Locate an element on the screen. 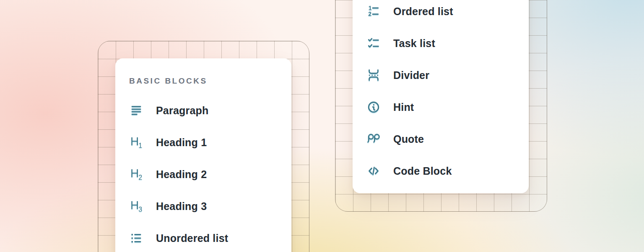 The height and width of the screenshot is (252, 644). menu-item-quote: Quote is located at coordinates (448, 139).